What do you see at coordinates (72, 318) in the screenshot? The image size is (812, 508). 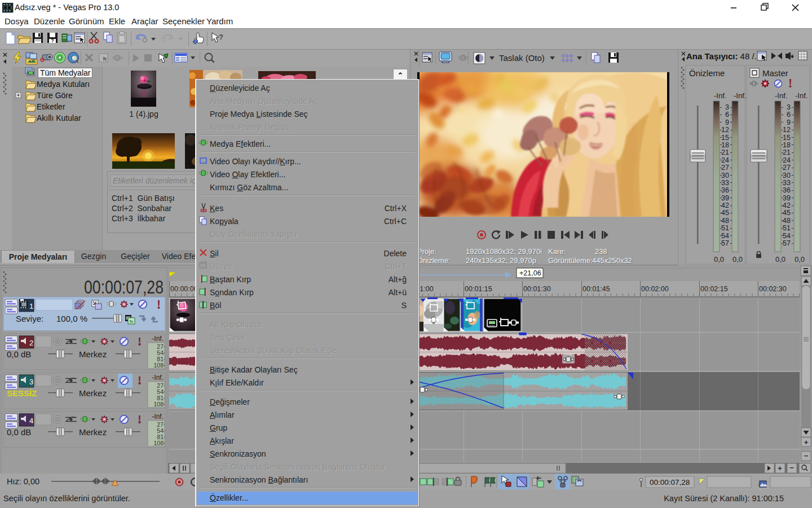 I see `svg-text: 100,0 %` at bounding box center [72, 318].